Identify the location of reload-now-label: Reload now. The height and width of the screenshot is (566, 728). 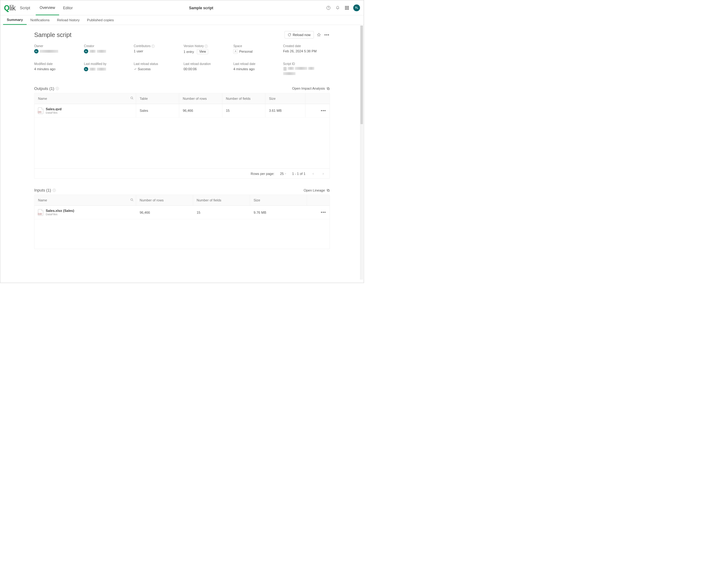
(301, 35).